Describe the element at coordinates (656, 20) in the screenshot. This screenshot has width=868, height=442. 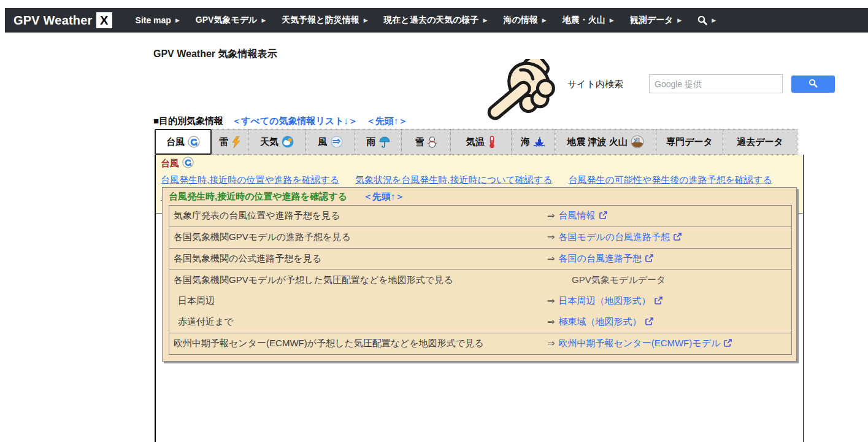
I see `menu-item-observation-data: 観測データ ▶` at that location.